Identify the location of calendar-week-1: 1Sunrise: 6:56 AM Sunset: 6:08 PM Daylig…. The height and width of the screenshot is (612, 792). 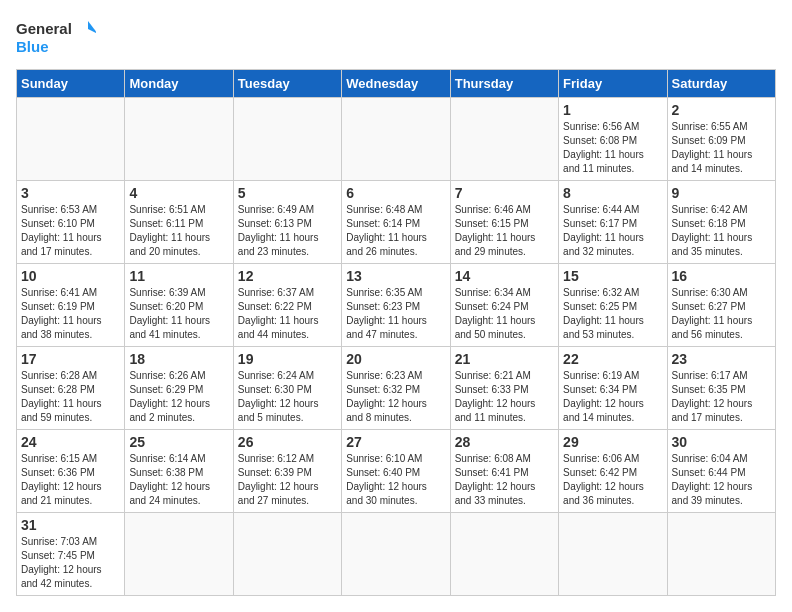
(396, 140).